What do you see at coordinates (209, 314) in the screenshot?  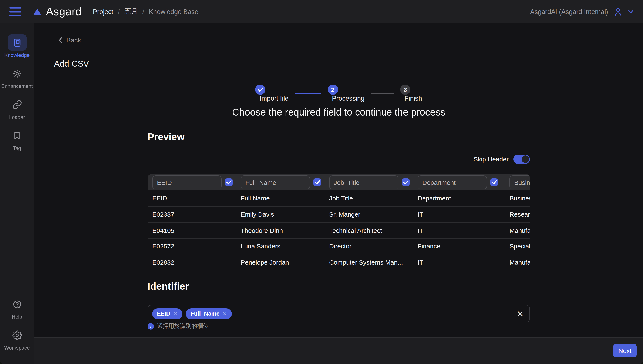 I see `identifier-tag: Full_Name✕` at bounding box center [209, 314].